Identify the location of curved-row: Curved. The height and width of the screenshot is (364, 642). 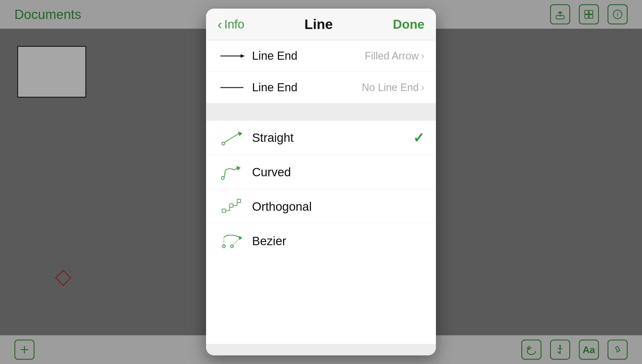
(321, 172).